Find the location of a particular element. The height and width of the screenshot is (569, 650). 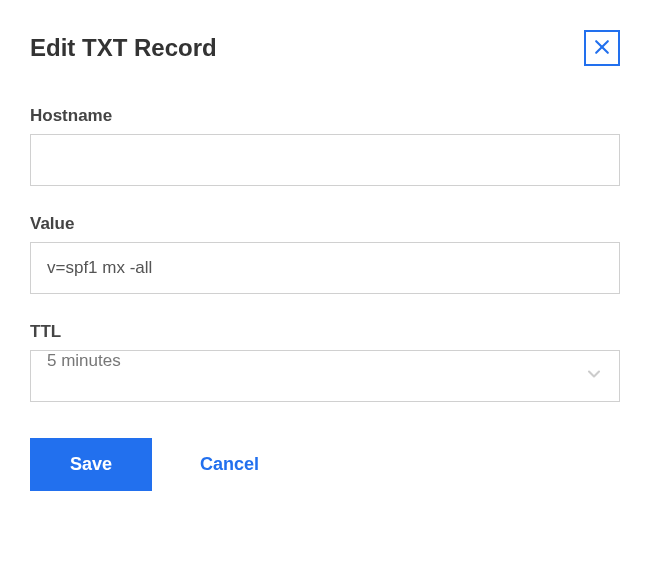

hostname-input is located at coordinates (325, 160).